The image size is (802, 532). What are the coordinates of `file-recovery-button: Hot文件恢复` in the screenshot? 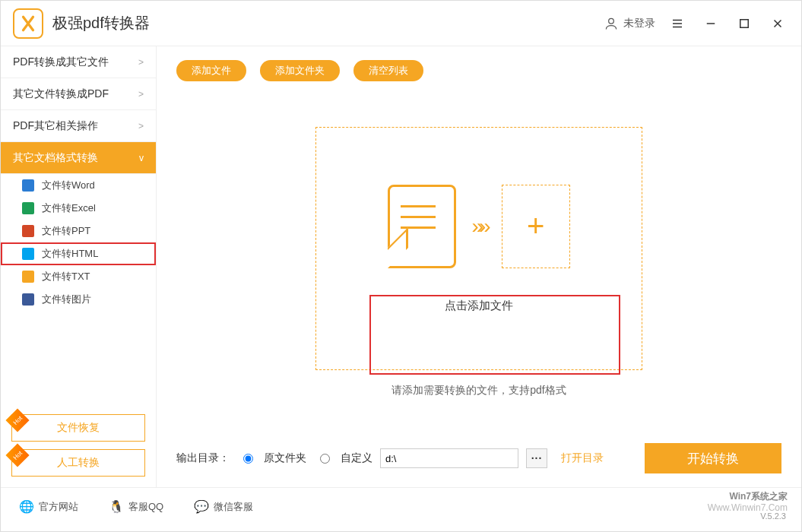 It's located at (78, 428).